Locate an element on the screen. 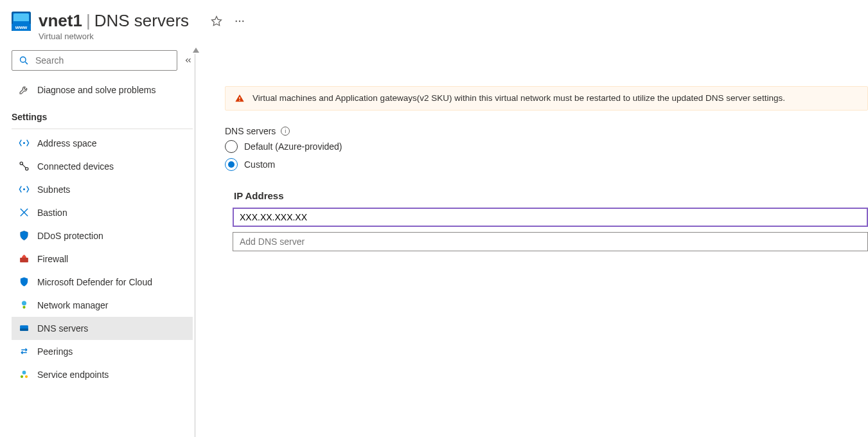 The width and height of the screenshot is (868, 437). sidebar-item-diagnose: Diagnose and solve problems is located at coordinates (102, 90).